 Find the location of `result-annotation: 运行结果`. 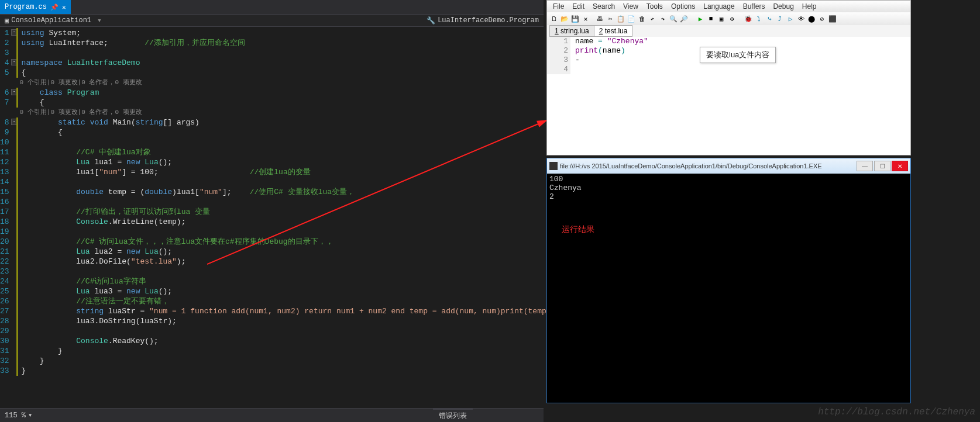

result-annotation: 运行结果 is located at coordinates (578, 230).